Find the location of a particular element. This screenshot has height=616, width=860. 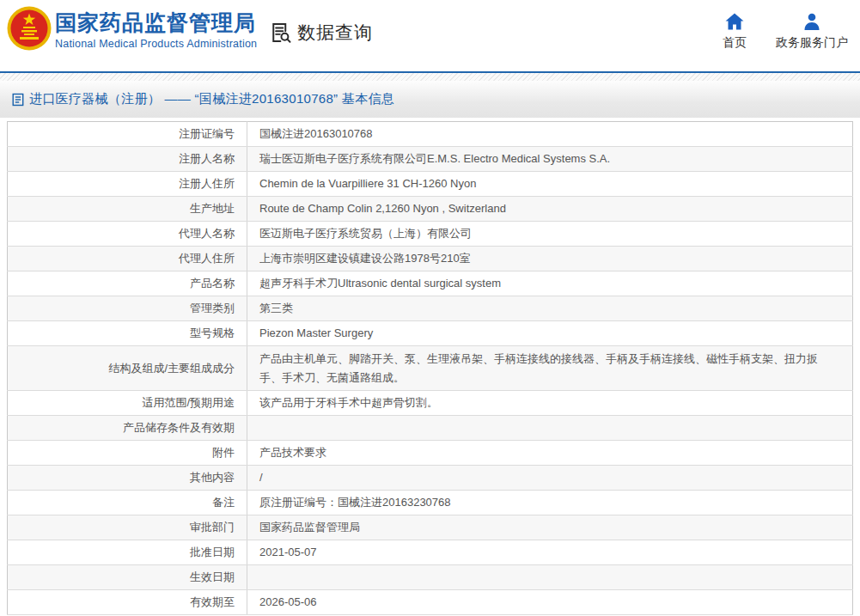

table-row: 审批部门国家药品监督管理局 is located at coordinates (430, 528).